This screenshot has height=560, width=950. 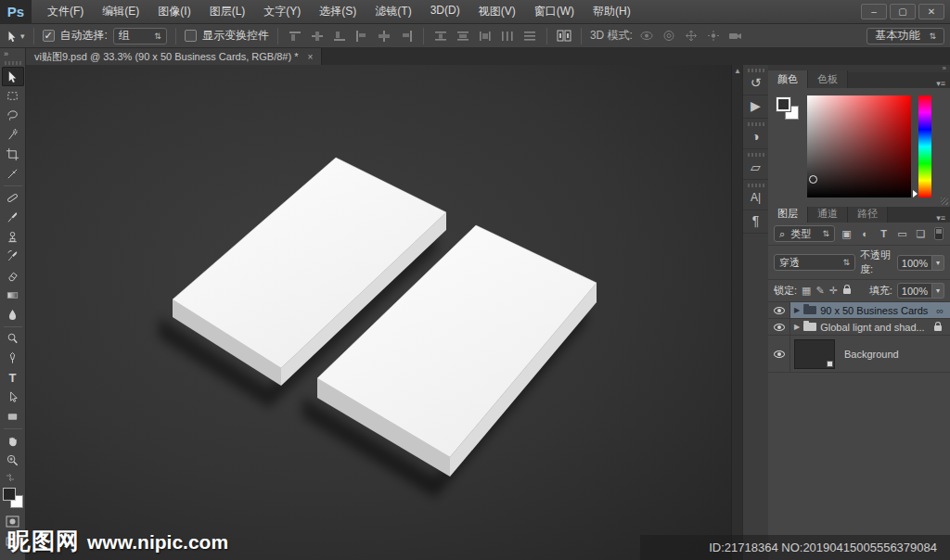 I want to click on tools-grip, so click(x=13, y=63).